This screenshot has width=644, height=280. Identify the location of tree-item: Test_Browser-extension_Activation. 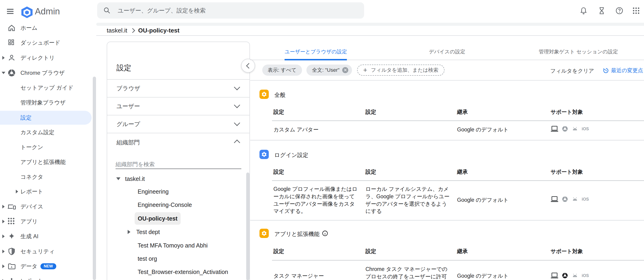
(183, 272).